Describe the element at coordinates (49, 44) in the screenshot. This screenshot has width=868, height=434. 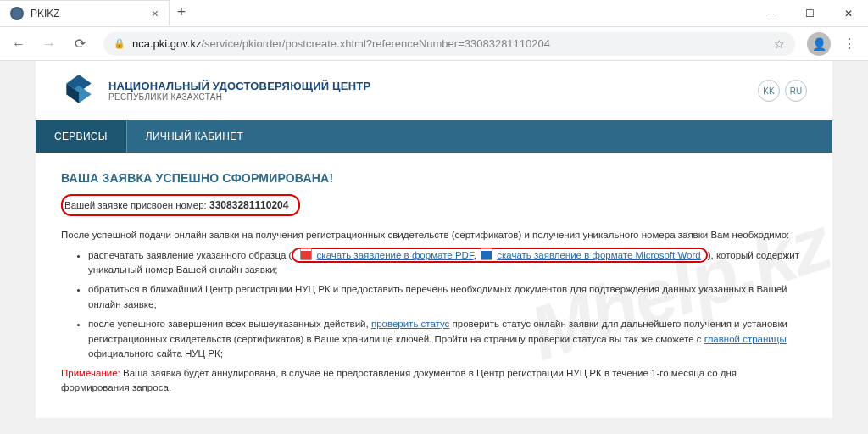
I see `forward-button: →` at that location.